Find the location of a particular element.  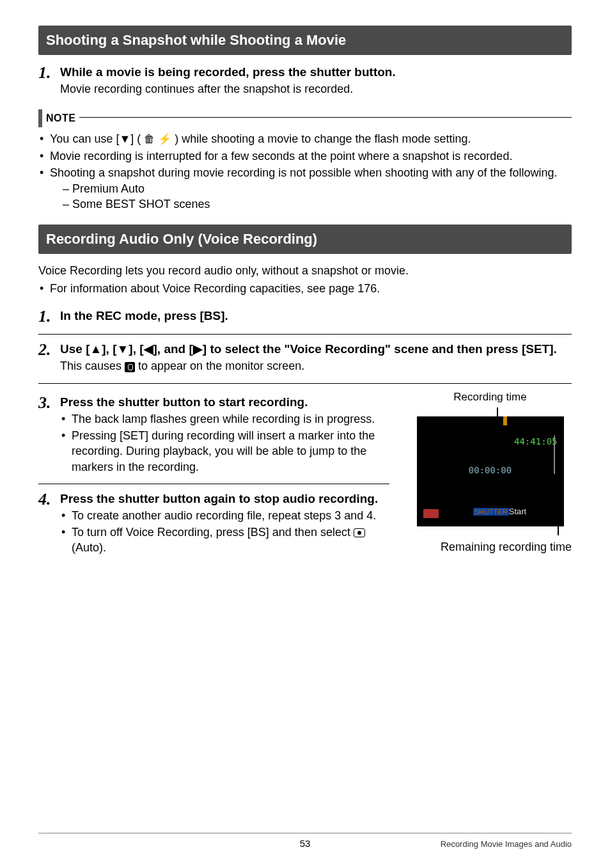

step4-bullets: To create another audio recording file, … is located at coordinates (225, 532).